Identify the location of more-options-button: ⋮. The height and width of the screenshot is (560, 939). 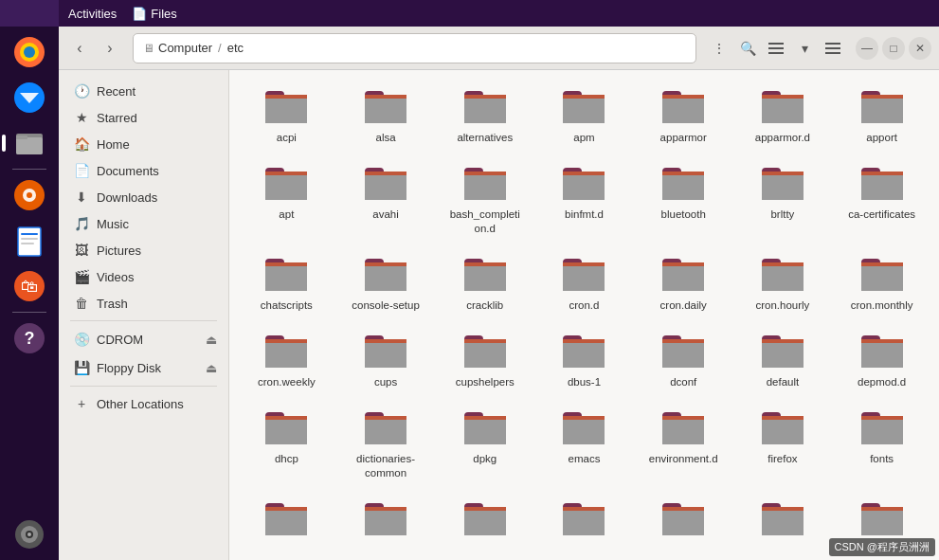
(719, 48).